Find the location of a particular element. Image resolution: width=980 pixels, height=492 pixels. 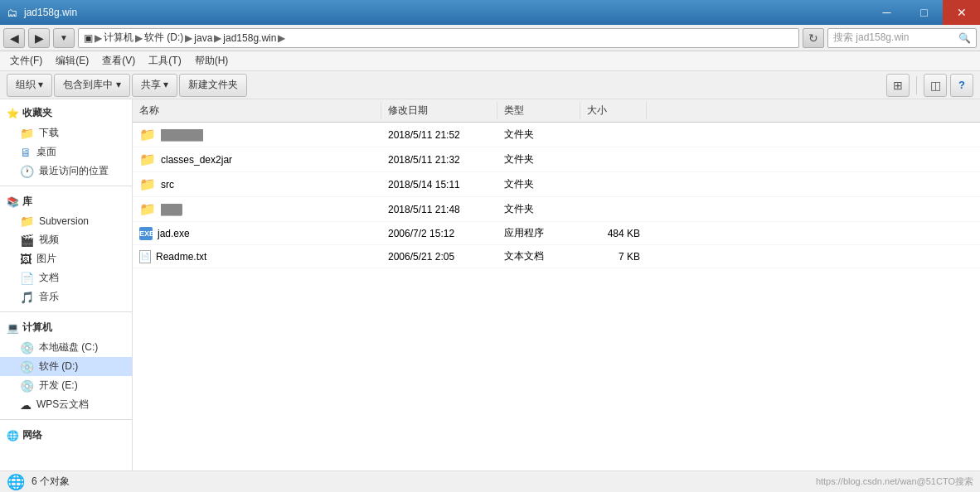

breadcrumb-current: jad158g.win is located at coordinates (250, 38).